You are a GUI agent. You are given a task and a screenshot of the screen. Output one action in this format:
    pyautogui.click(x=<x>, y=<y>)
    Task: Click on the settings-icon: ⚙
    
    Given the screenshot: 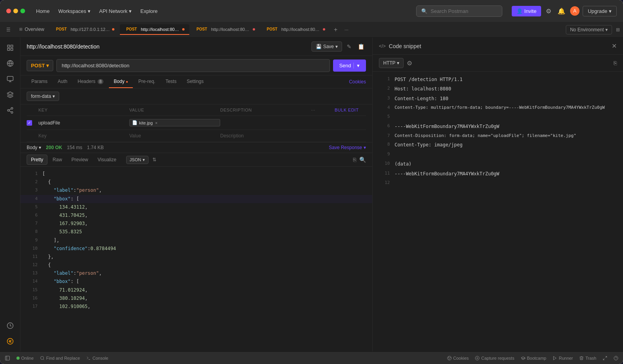 What is the action you would take?
    pyautogui.click(x=549, y=11)
    